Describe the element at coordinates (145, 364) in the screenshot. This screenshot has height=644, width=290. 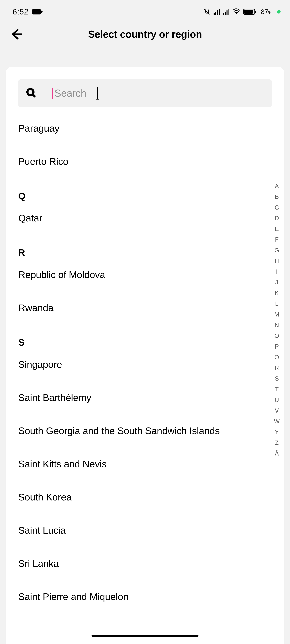
I see `country-item: Singapore` at that location.